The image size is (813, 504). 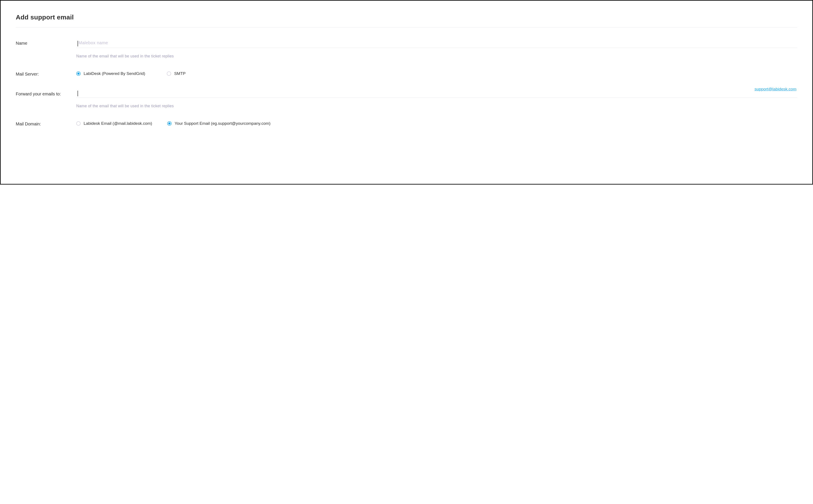 What do you see at coordinates (223, 123) in the screenshot?
I see `mail-domain-option-label: Your Support Email (eg.support@yourcompa…` at bounding box center [223, 123].